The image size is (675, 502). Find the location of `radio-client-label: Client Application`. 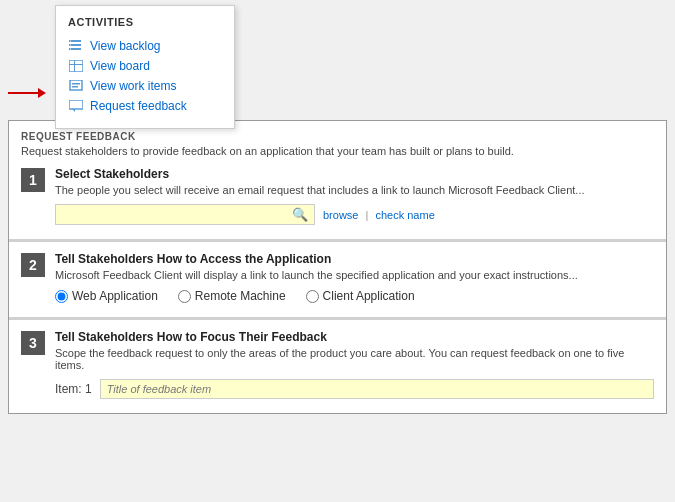

radio-client-label: Client Application is located at coordinates (369, 296).